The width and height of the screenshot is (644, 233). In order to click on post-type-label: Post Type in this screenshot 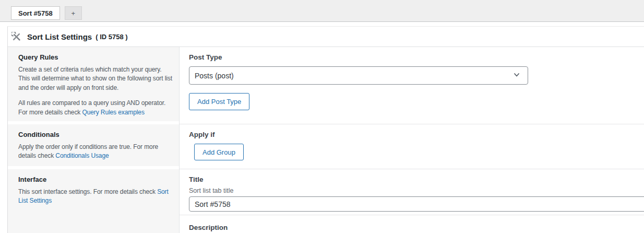, I will do `click(416, 57)`.